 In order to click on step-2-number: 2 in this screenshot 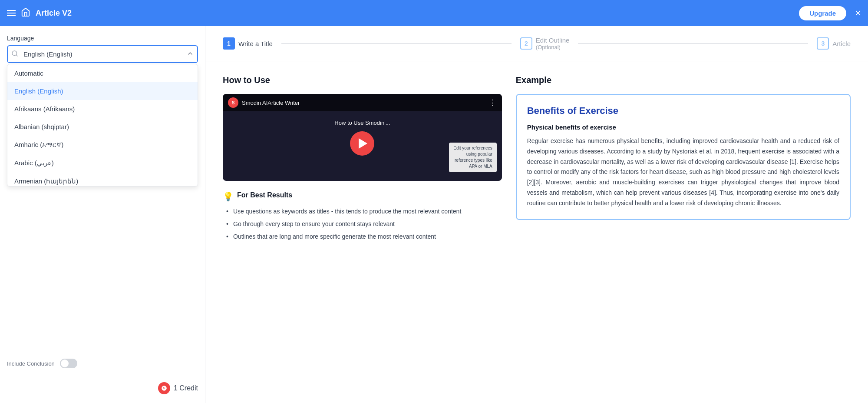, I will do `click(526, 43)`.